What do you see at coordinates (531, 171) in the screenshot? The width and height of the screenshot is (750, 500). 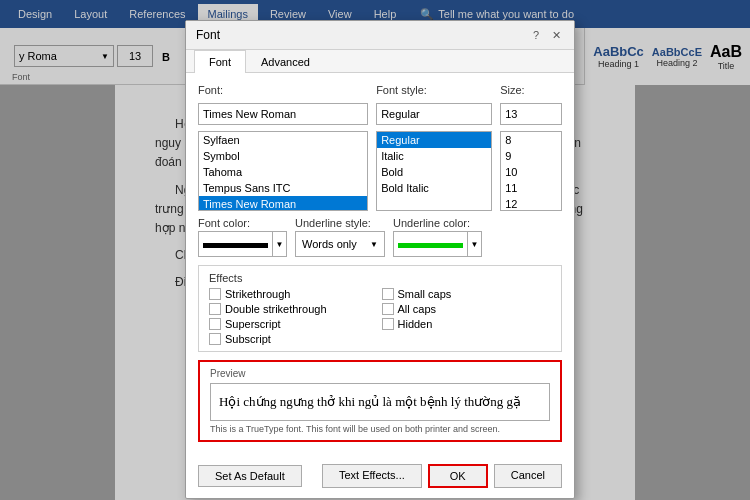 I see `size-list: 8 9 10 11 12` at bounding box center [531, 171].